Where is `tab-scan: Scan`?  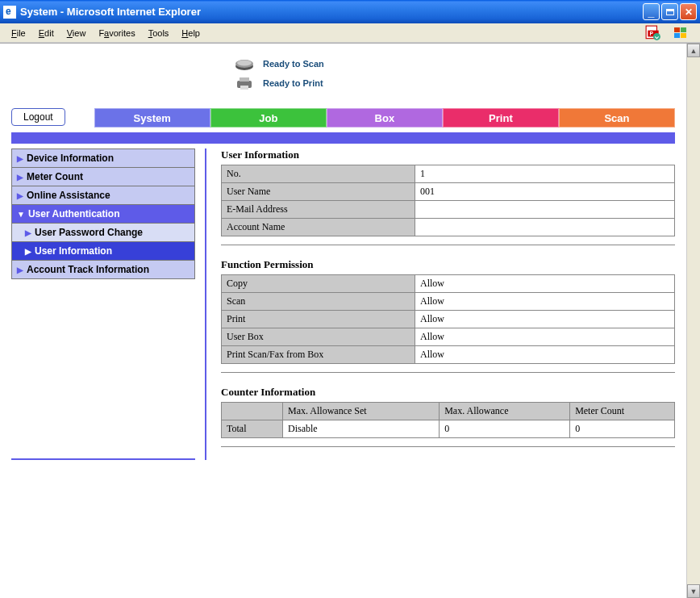
tab-scan: Scan is located at coordinates (617, 118).